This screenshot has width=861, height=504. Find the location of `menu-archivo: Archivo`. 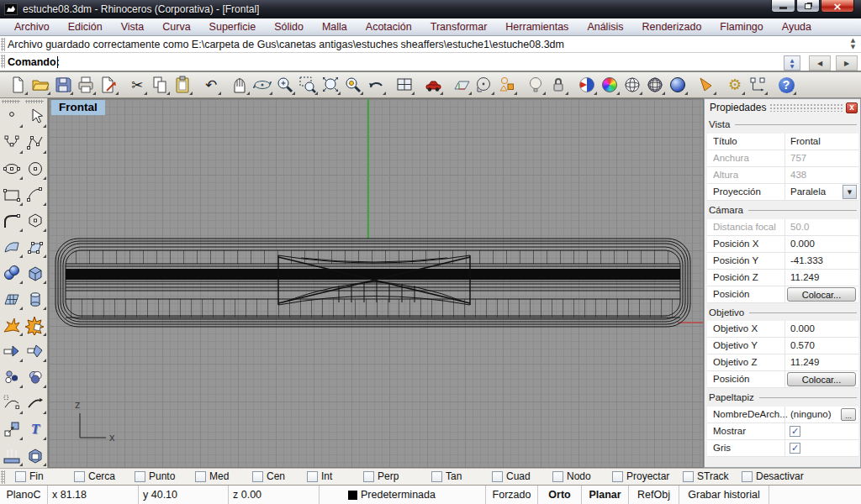

menu-archivo: Archivo is located at coordinates (32, 27).